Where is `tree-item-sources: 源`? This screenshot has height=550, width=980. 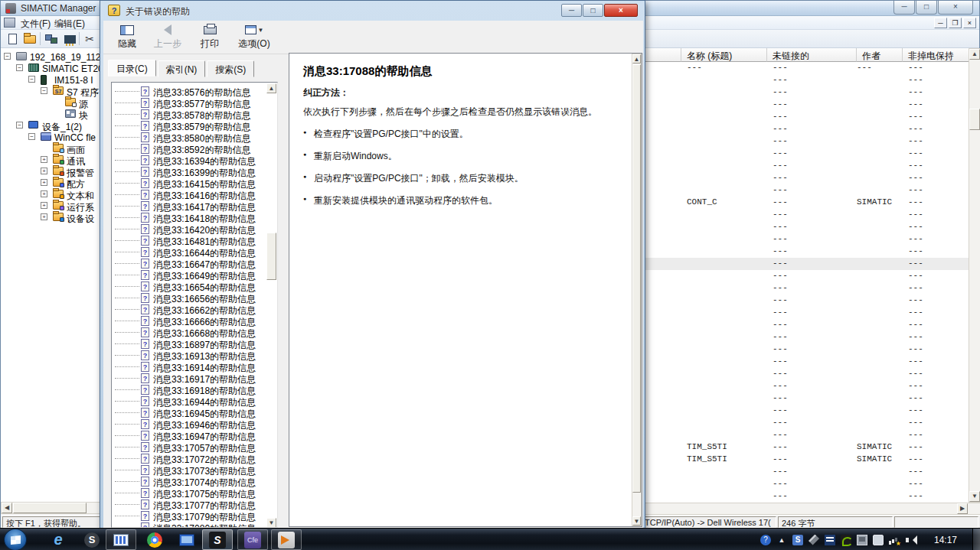
tree-item-sources: 源 is located at coordinates (54, 103).